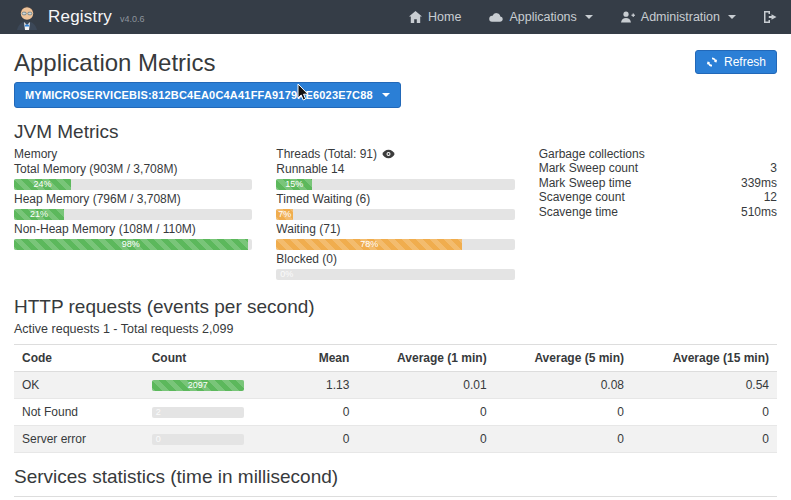 This screenshot has height=500, width=791. What do you see at coordinates (548, 498) in the screenshot?
I see `col-header-min: Min` at bounding box center [548, 498].